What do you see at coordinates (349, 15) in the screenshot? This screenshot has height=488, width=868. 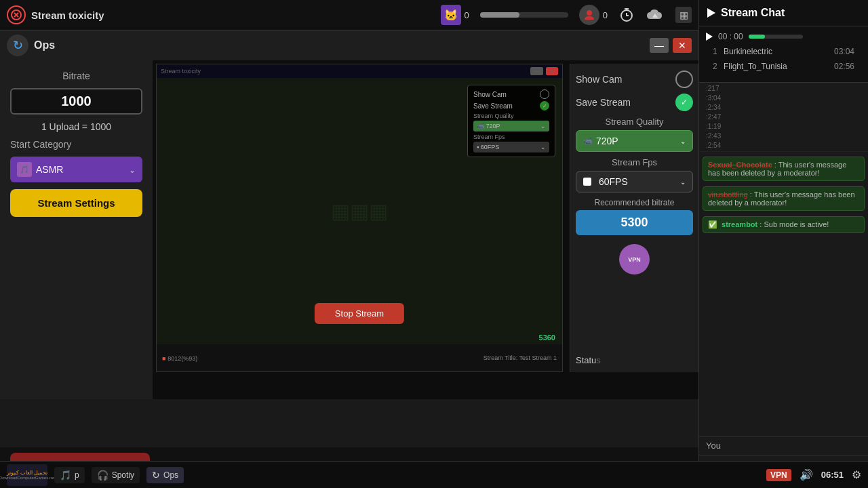 I see `top-bar: Stream toxicity 🐱 0` at bounding box center [349, 15].